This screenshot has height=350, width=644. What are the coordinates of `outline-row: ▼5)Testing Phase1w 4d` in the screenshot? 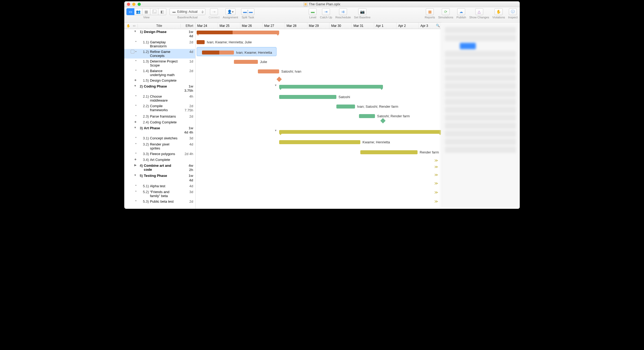 It's located at (160, 178).